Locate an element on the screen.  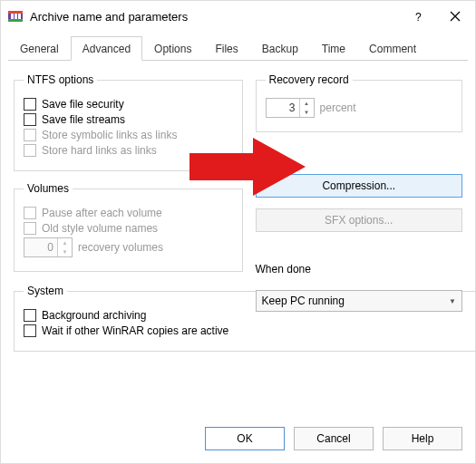
recovery-volumes-spinner: ▲▼ is located at coordinates (48, 247).